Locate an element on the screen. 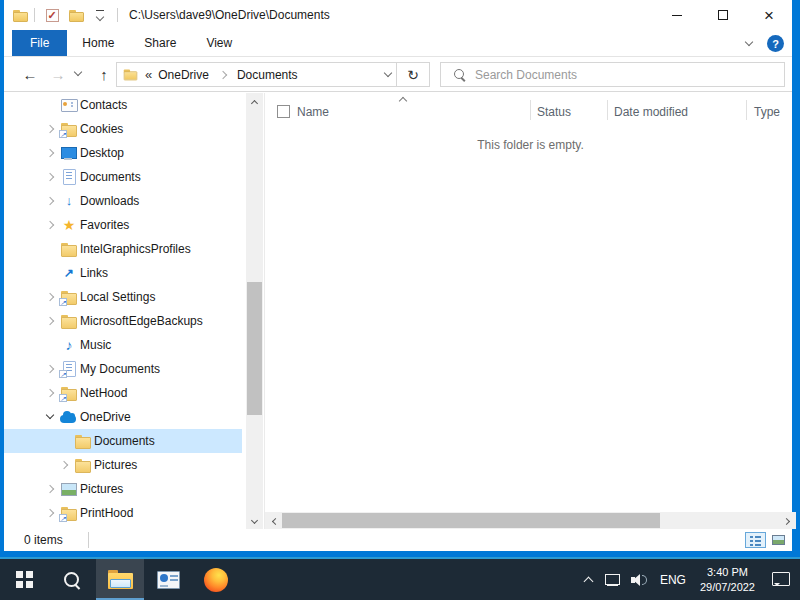 The width and height of the screenshot is (800, 600). network-icon is located at coordinates (613, 580).